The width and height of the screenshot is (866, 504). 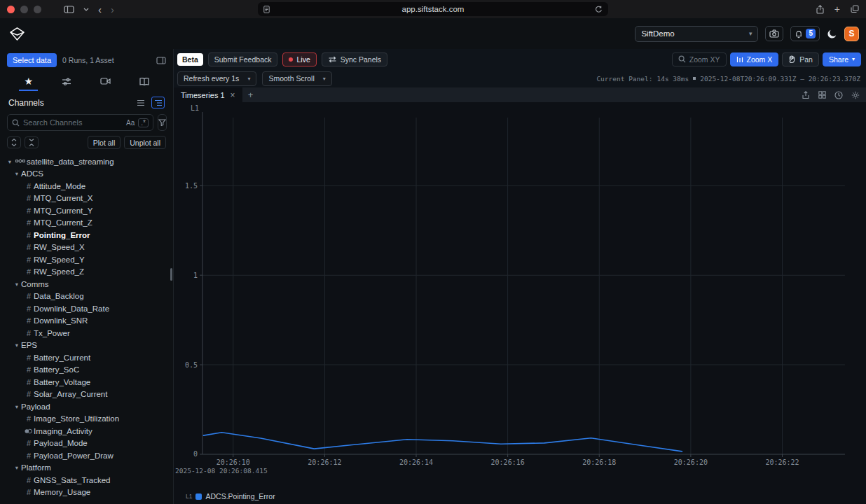 I want to click on workspace-select: SiftDemo ▾, so click(x=696, y=34).